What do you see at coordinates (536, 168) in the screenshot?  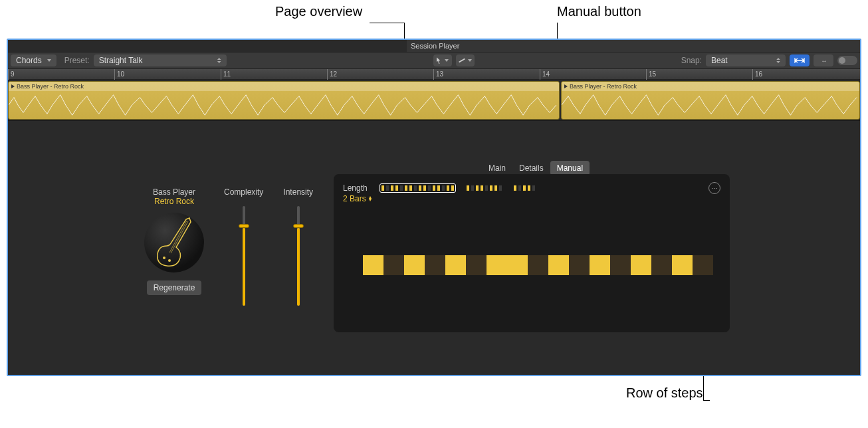 I see `tab-bar: Main Details Manual` at bounding box center [536, 168].